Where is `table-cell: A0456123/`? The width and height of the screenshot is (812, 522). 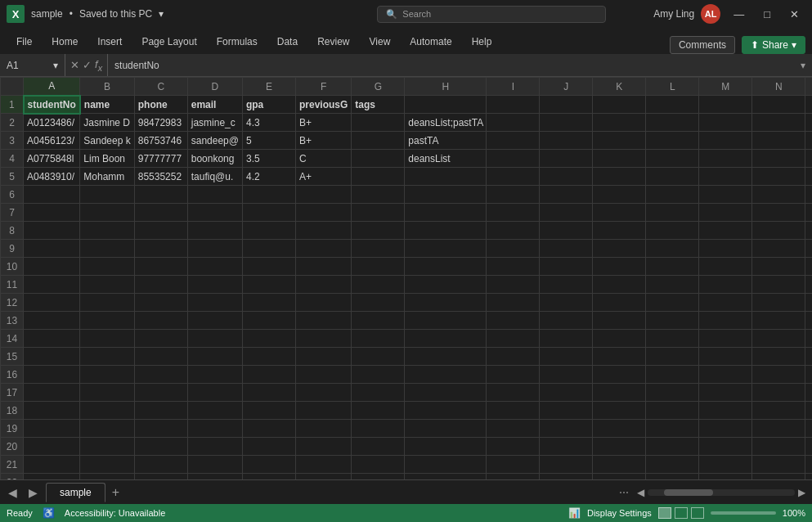
table-cell: A0456123/ is located at coordinates (52, 141).